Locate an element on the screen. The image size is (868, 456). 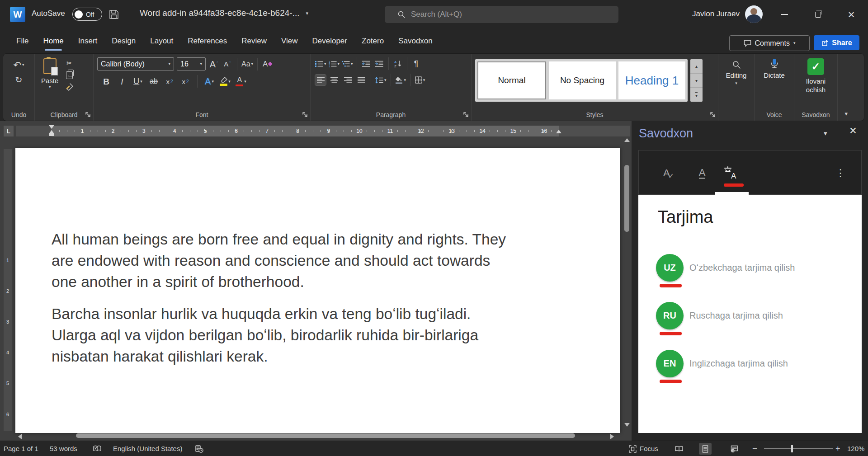
underline-button: U ▾ is located at coordinates (138, 81).